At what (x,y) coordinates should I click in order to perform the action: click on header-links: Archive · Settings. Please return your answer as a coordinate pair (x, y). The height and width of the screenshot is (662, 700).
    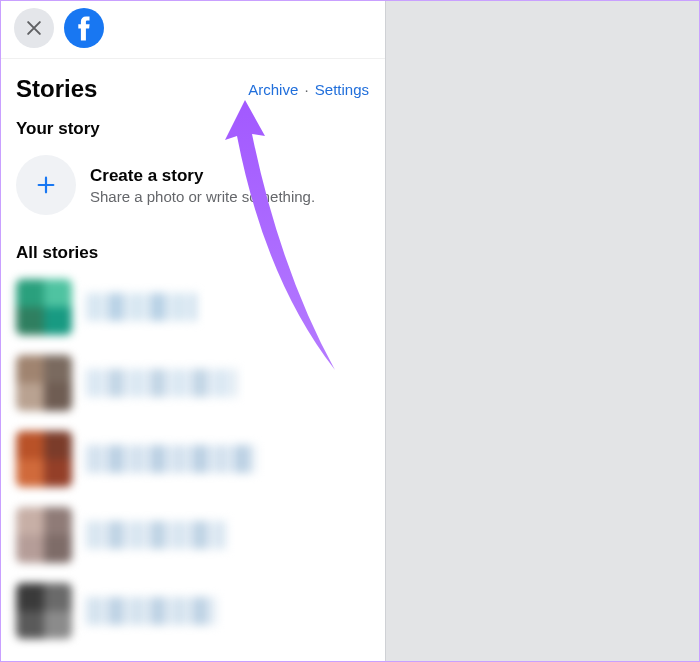
    Looking at the image, I should click on (308, 90).